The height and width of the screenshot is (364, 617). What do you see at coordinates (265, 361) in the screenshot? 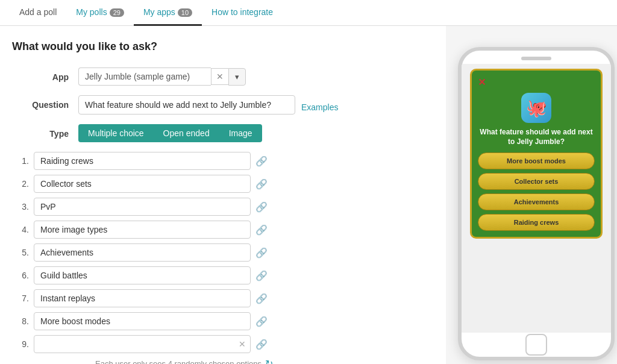
I see `hint-row: Each user only sees 4 randomly chosen op…` at bounding box center [265, 361].